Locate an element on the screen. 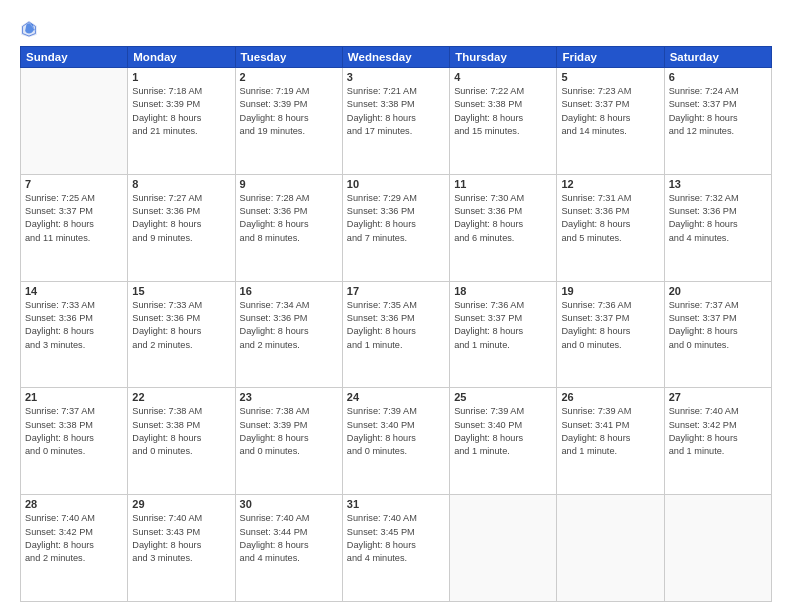 This screenshot has width=792, height=612. col-header-wednesday: Wednesday is located at coordinates (396, 58).